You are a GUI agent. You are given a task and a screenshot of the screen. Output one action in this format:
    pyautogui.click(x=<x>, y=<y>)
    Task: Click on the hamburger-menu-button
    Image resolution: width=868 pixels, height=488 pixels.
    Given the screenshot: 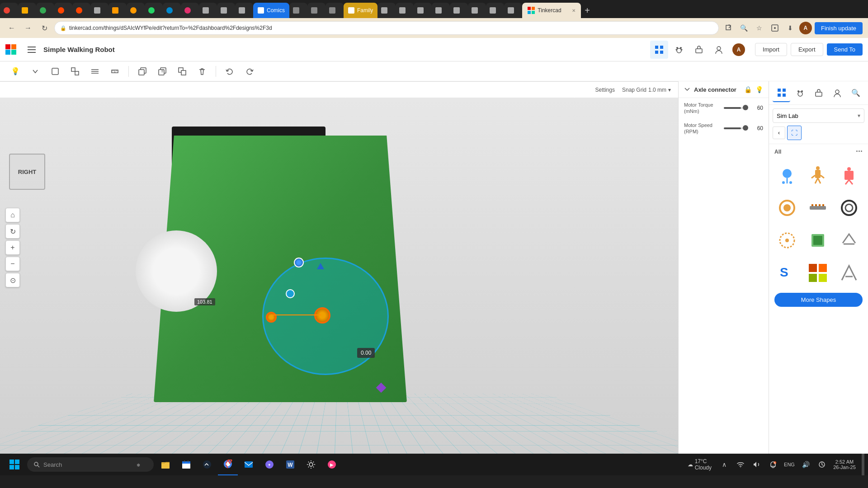 What is the action you would take?
    pyautogui.click(x=32, y=50)
    